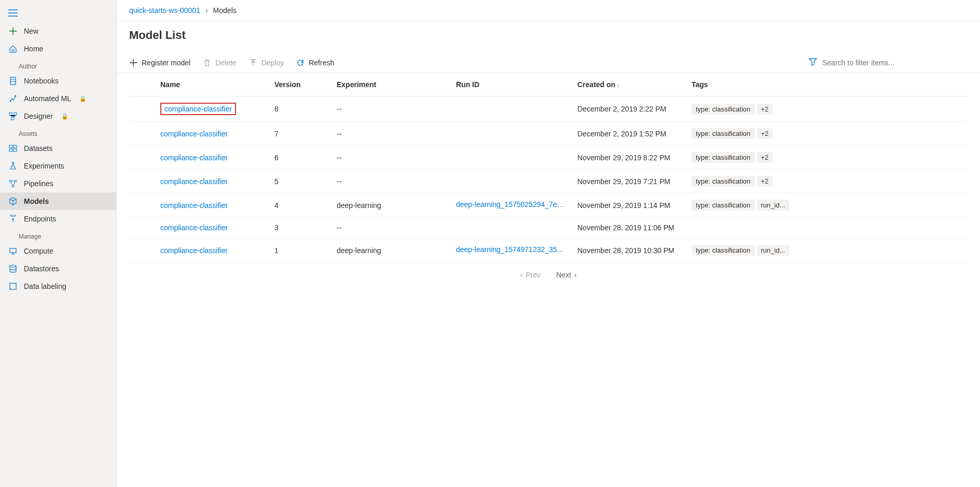 This screenshot has height=487, width=980. I want to click on datasets-icon, so click(13, 148).